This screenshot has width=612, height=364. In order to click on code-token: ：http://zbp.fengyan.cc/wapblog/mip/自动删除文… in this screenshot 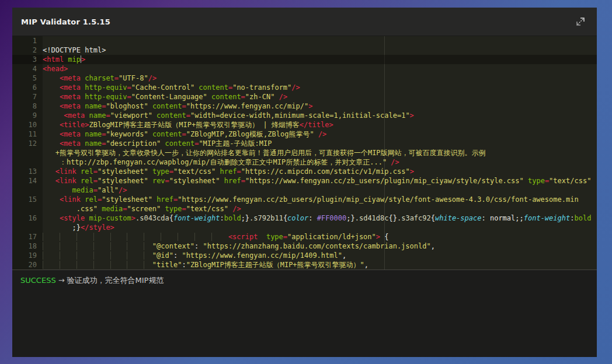, I will do `click(223, 162)`.